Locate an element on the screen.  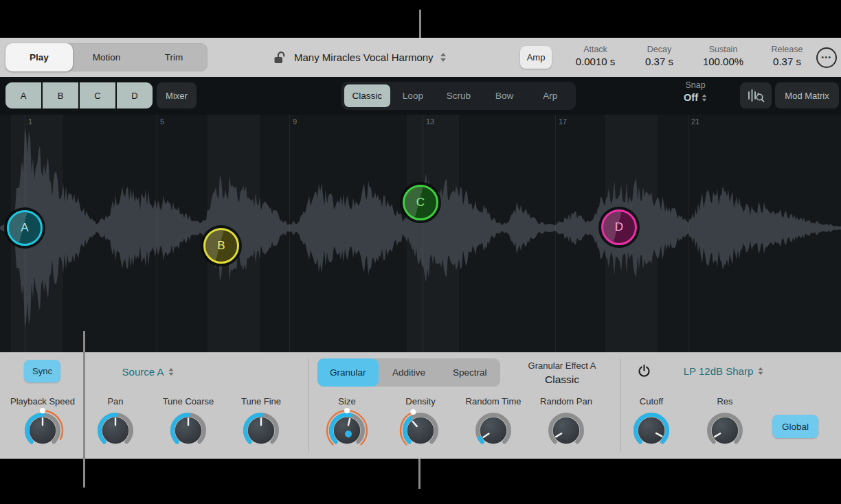
snap-label: Snap is located at coordinates (695, 85).